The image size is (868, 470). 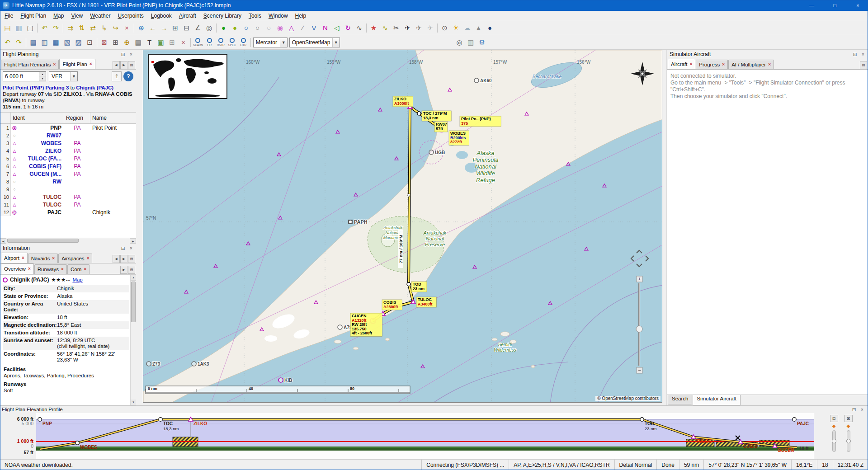 What do you see at coordinates (478, 28) in the screenshot?
I see `hillshading-button: ▲` at bounding box center [478, 28].